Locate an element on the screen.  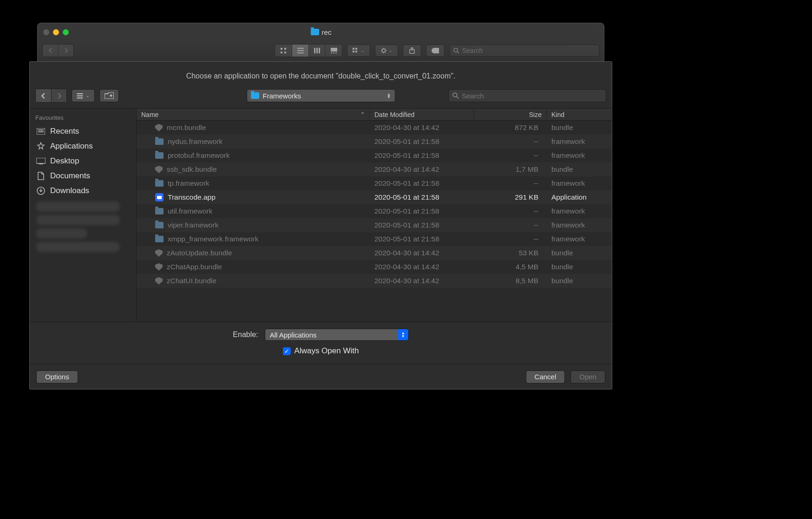
always-open-row: ✓ Always Open With is located at coordinates (321, 351).